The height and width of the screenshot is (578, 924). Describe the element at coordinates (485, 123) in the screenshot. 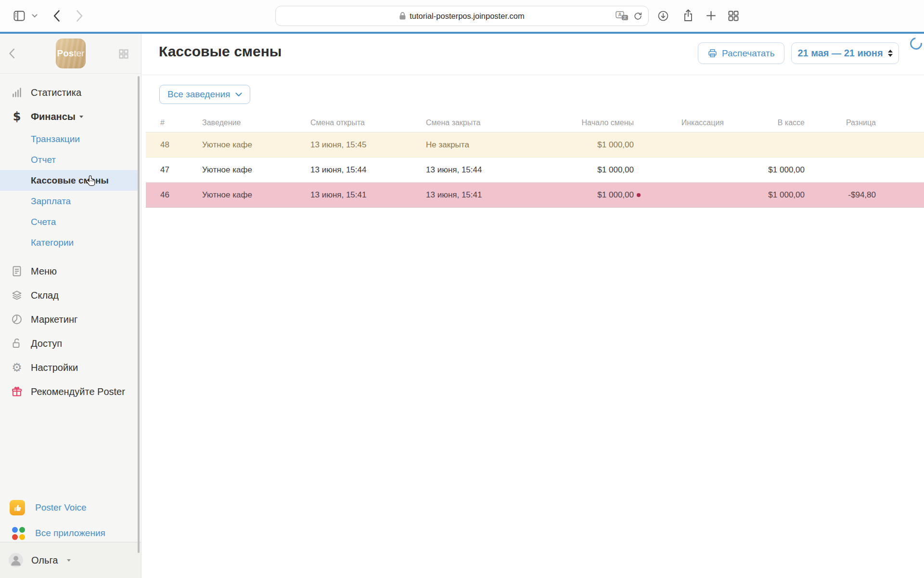

I see `column-header-closed: Смена закрыта` at that location.